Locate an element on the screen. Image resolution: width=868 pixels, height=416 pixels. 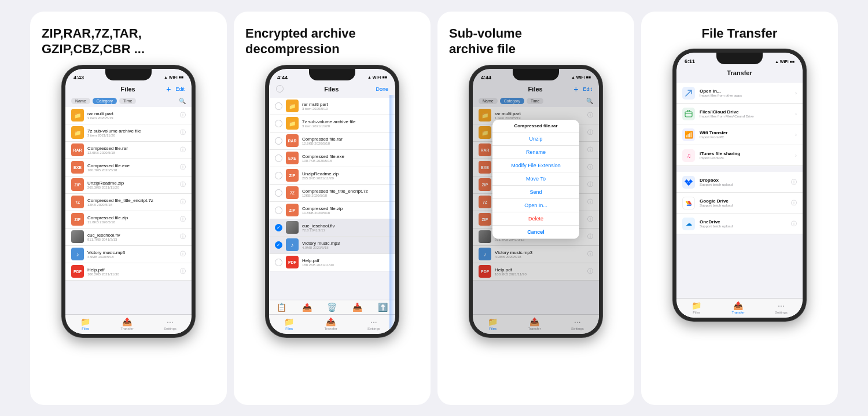
info-btn-2: ⓘ is located at coordinates (183, 132).